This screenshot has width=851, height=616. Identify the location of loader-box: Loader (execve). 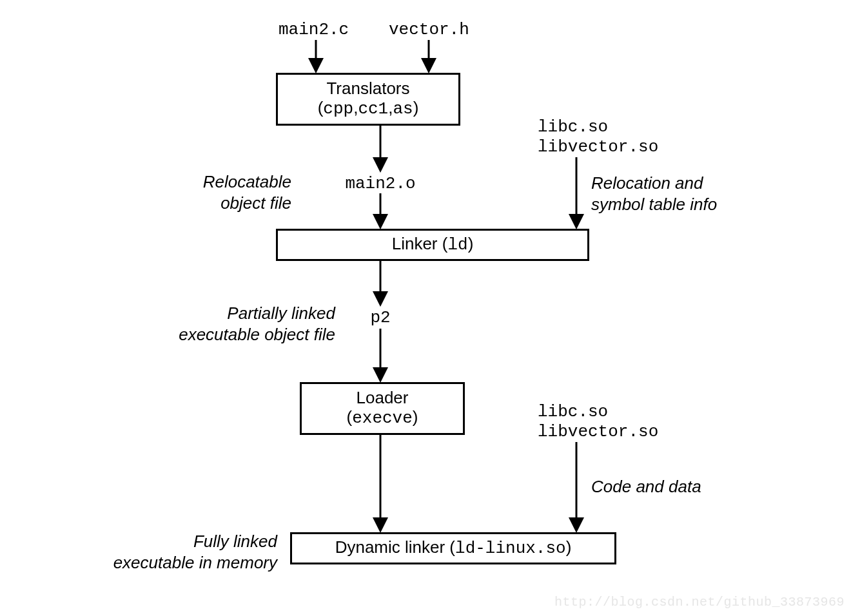
(382, 409).